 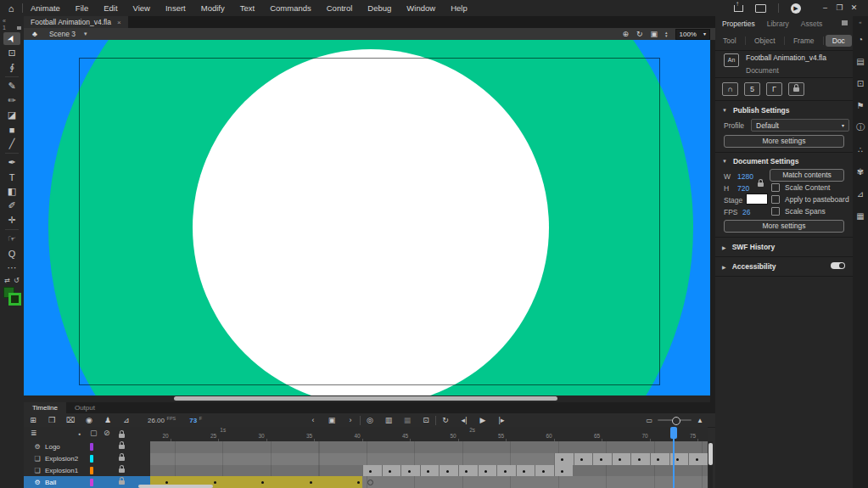 I want to click on timeline-tab-output: Output, so click(x=85, y=407).